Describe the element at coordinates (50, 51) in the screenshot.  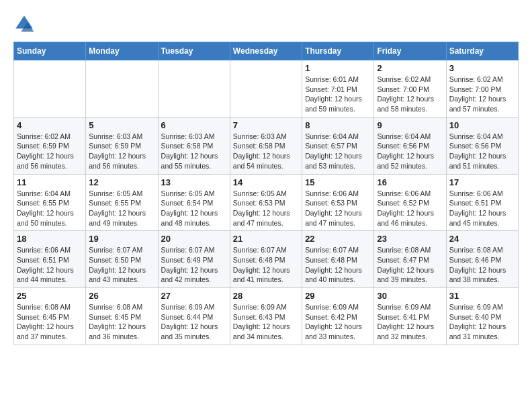
I see `weekday-header-sunday: Sunday` at that location.